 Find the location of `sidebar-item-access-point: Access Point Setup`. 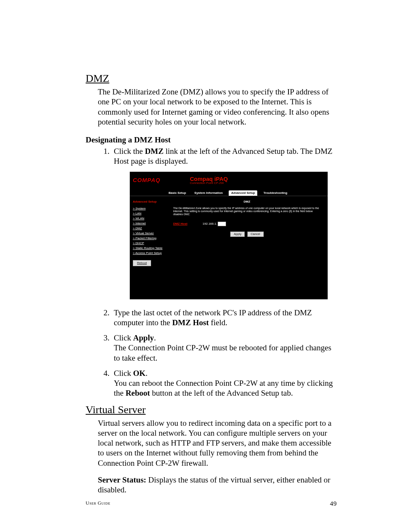

sidebar-item-access-point: Access Point Setup is located at coordinates (148, 253).